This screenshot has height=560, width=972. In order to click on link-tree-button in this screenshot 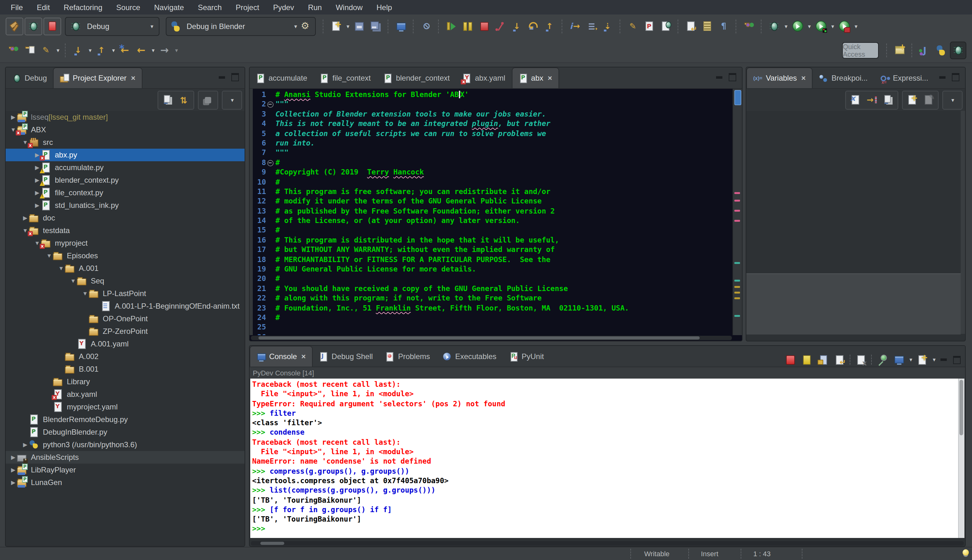, I will do `click(872, 100)`.